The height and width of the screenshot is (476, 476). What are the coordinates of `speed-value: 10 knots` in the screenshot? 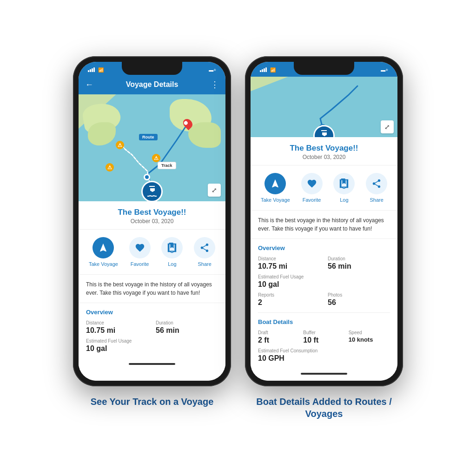 It's located at (369, 339).